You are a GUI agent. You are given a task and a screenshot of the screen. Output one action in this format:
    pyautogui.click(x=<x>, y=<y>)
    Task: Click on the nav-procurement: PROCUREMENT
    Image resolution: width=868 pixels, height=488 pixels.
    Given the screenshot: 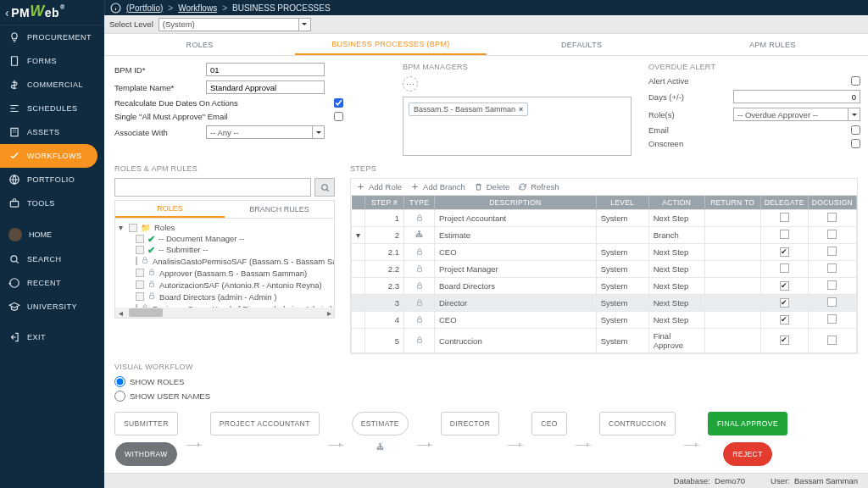 What is the action you would take?
    pyautogui.click(x=53, y=37)
    